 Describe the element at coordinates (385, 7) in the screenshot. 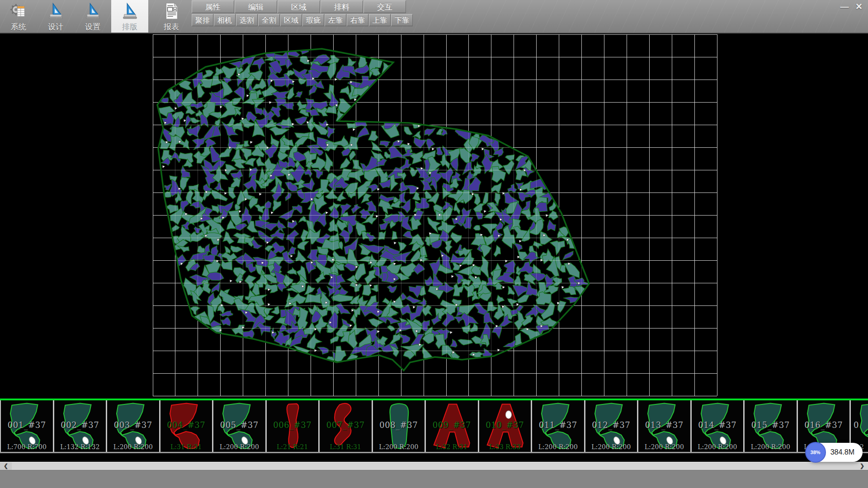

I see `menu-tab: 交互` at that location.